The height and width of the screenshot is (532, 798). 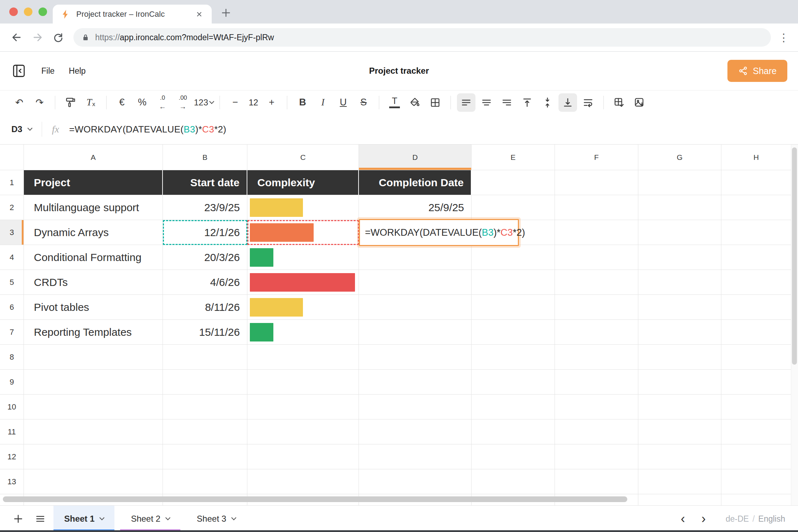 I want to click on cell-D6, so click(x=415, y=307).